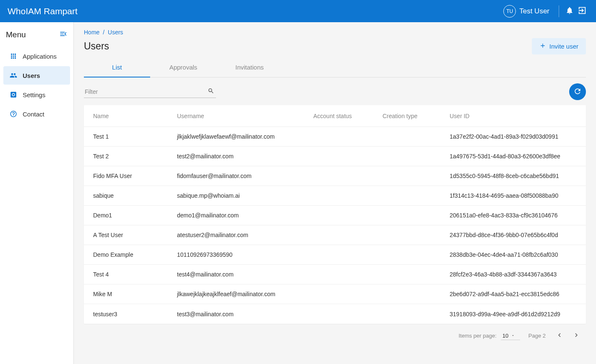 Image resolution: width=596 pixels, height=364 pixels. I want to click on logout-icon, so click(582, 11).